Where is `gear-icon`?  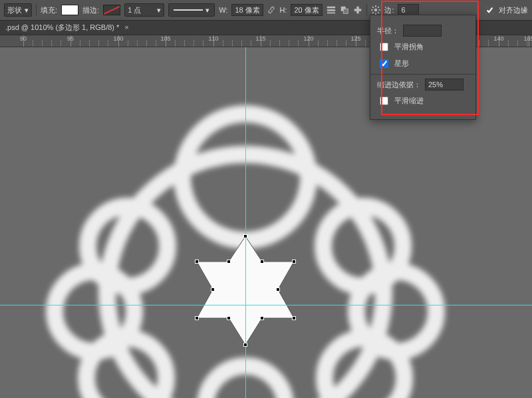 gear-icon is located at coordinates (376, 10).